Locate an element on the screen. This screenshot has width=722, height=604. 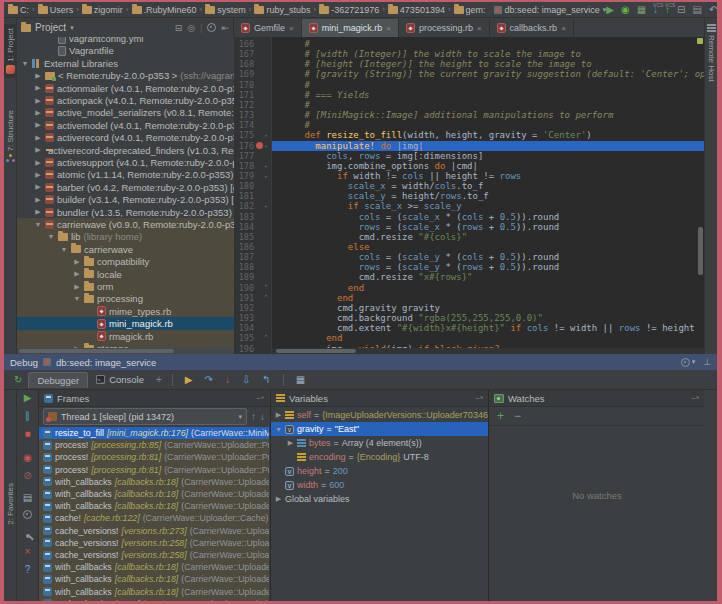
code-line: else is located at coordinates (488, 247).